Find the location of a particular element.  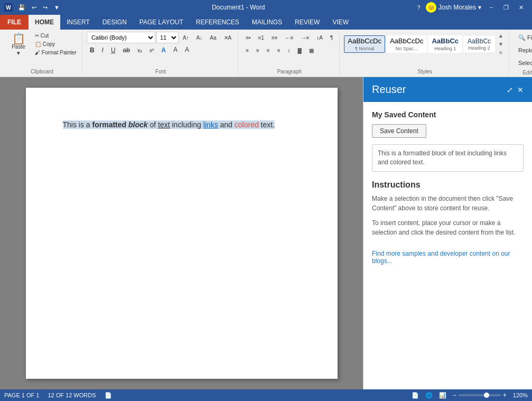

style-no-space: AaBbCcDc No Spac... is located at coordinates (407, 44).